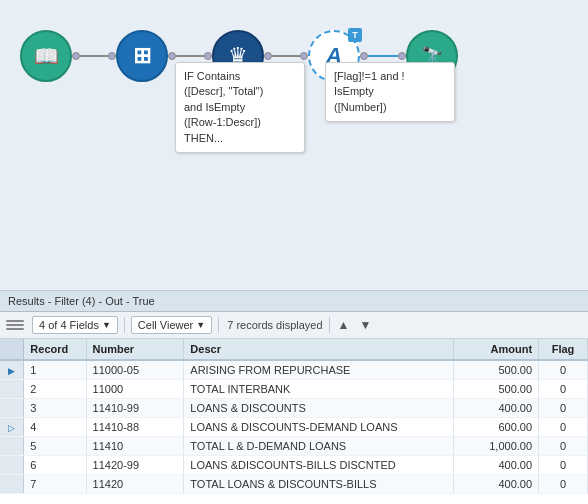 Image resolution: width=588 pixels, height=504 pixels. I want to click on table-row: 711420TOTAL LOANS & DISCOUNTS-BILLS400.0…, so click(294, 484).